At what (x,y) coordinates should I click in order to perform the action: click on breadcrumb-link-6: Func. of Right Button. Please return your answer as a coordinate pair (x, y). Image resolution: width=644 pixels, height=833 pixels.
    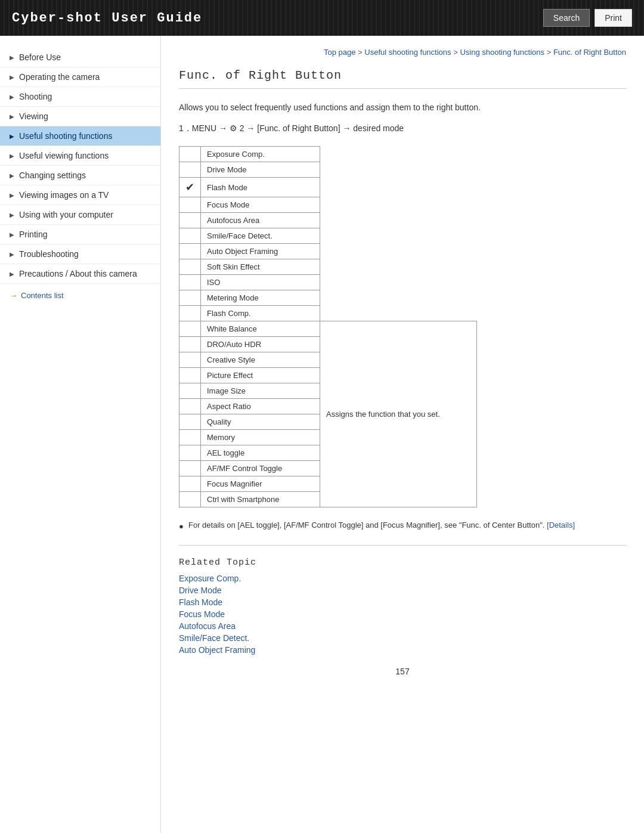
    Looking at the image, I should click on (590, 52).